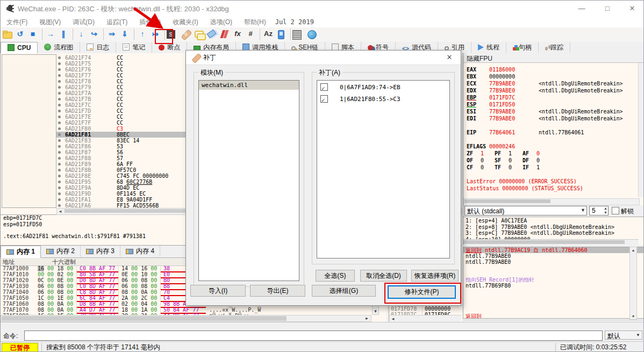 Image resolution: width=644 pixels, height=352 pixels. I want to click on flags-row: ZF1PF1AF0, so click(553, 154).